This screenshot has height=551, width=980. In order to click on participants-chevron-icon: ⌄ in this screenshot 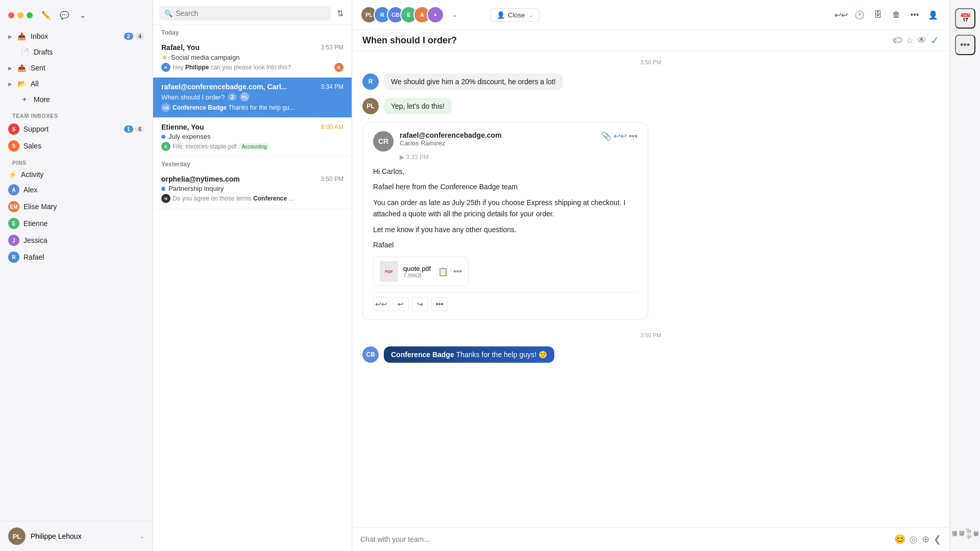, I will do `click(455, 15)`.